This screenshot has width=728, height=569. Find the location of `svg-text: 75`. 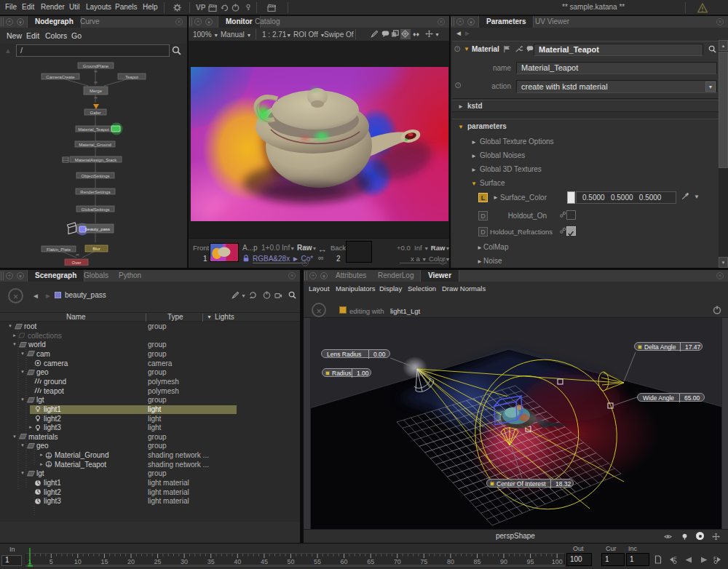

svg-text: 75 is located at coordinates (424, 562).